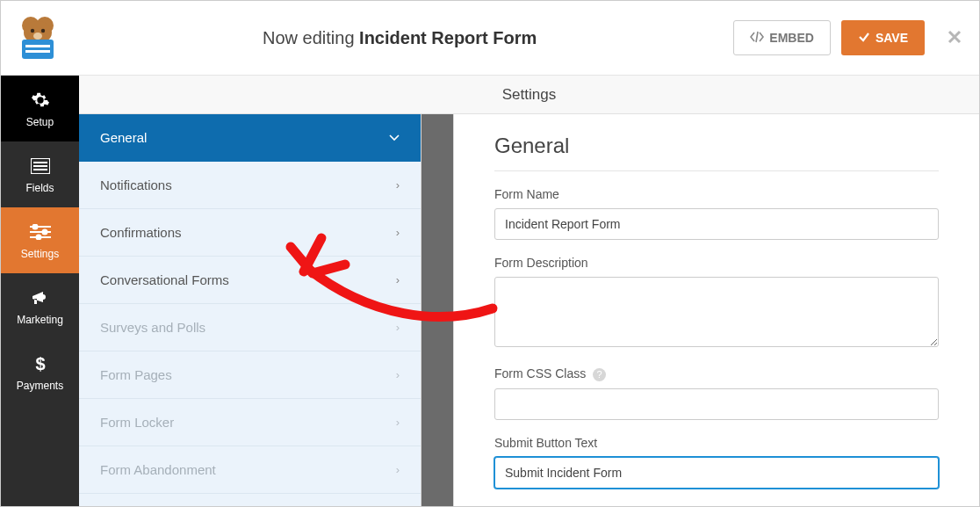  What do you see at coordinates (40, 241) in the screenshot?
I see `rail-settings: Settings` at bounding box center [40, 241].